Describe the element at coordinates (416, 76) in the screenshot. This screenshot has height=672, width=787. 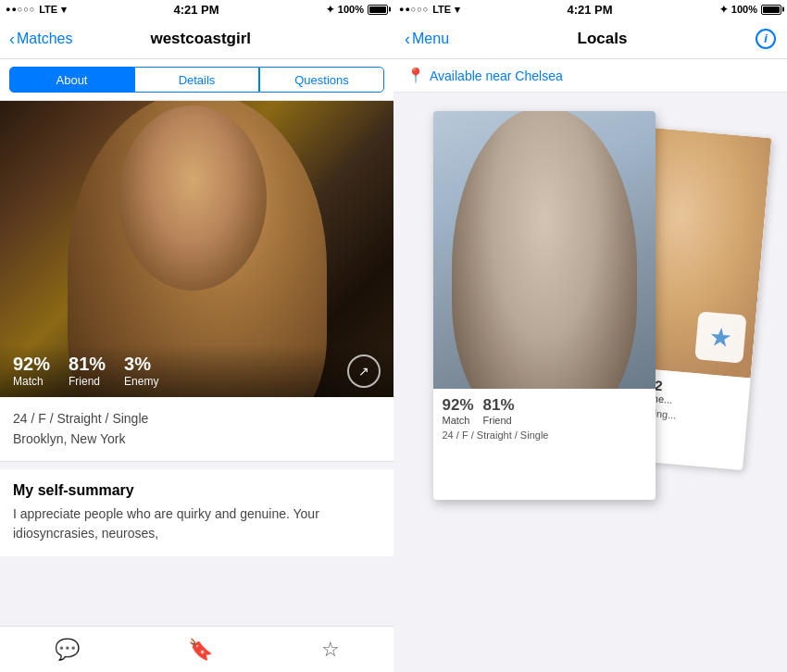
I see `location-pin-icon: 📍` at that location.